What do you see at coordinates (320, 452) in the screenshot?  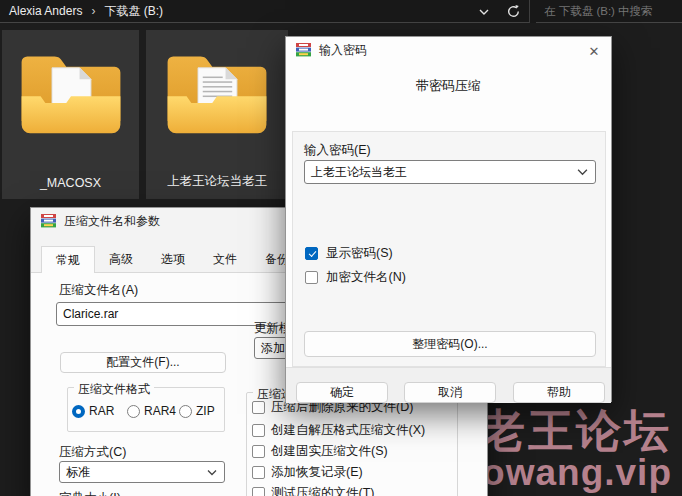 I see `option-solid: 创建固实压缩文件(S)` at bounding box center [320, 452].